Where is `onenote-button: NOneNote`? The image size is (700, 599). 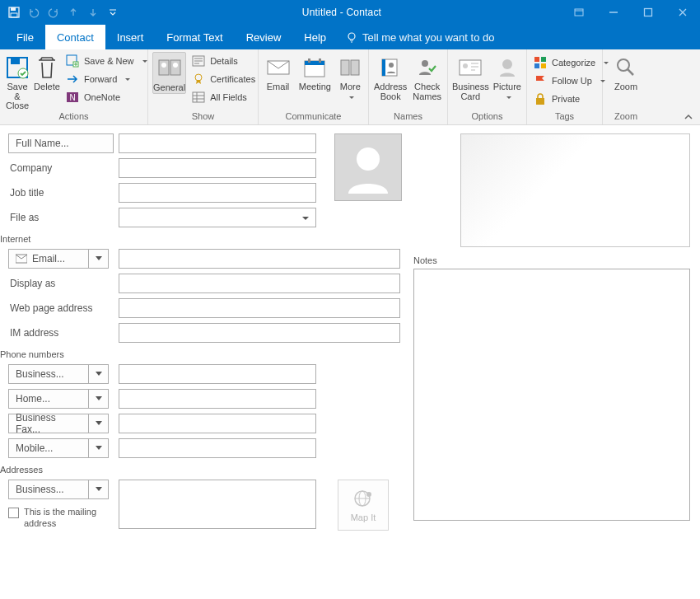 onenote-button: NOneNote is located at coordinates (107, 97).